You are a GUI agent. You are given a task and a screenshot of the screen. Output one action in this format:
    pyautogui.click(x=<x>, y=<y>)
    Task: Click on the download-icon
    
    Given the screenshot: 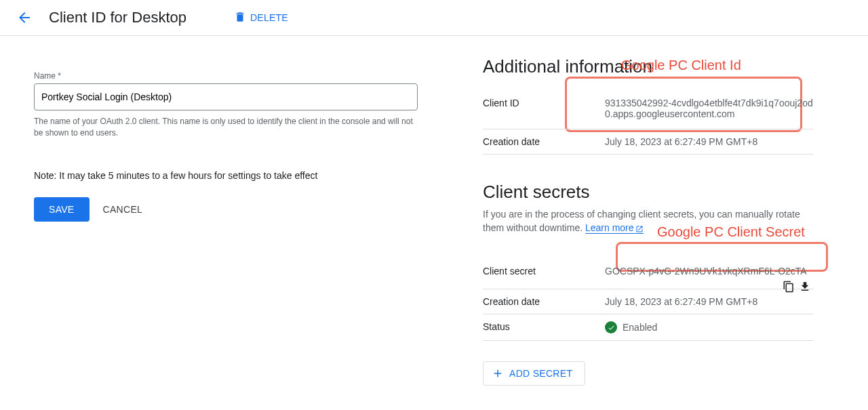 What is the action you would take?
    pyautogui.click(x=805, y=287)
    